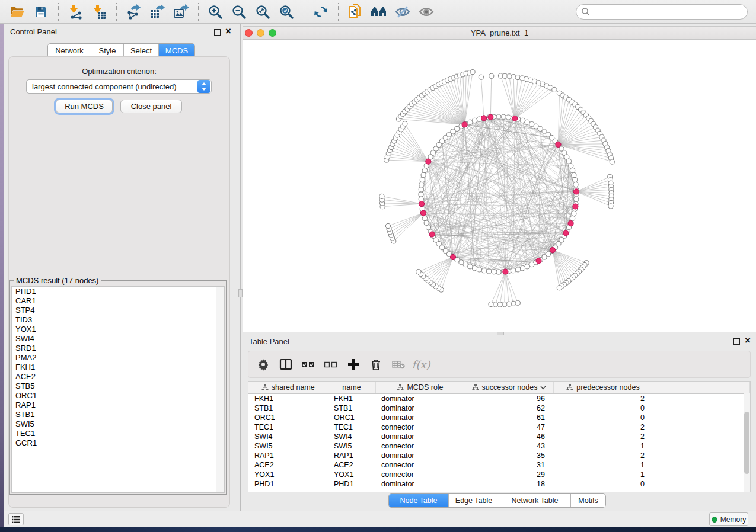 The width and height of the screenshot is (756, 532). Describe the element at coordinates (509, 387) in the screenshot. I see `column-header-successor-nodes: successor nodes` at that location.